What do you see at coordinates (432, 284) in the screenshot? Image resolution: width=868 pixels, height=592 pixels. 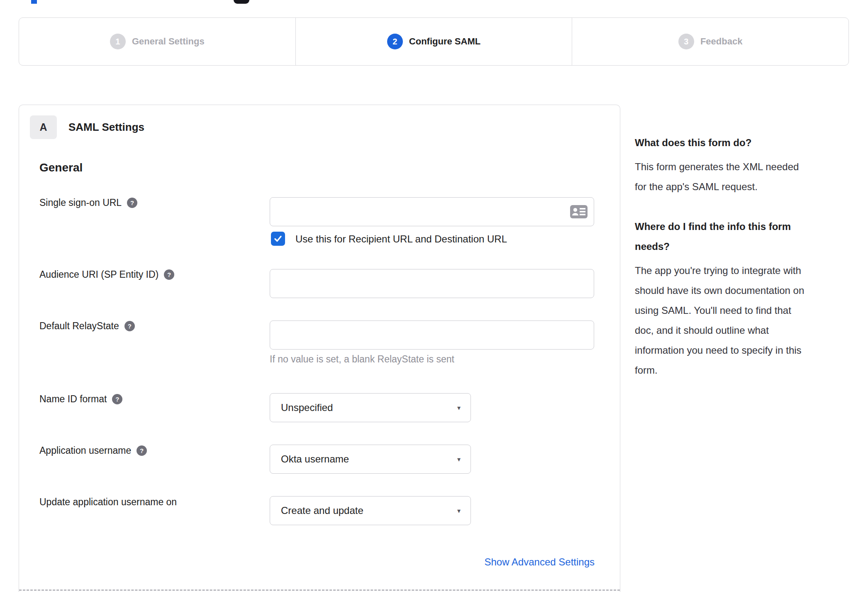 I see `audience-uri-input` at bounding box center [432, 284].